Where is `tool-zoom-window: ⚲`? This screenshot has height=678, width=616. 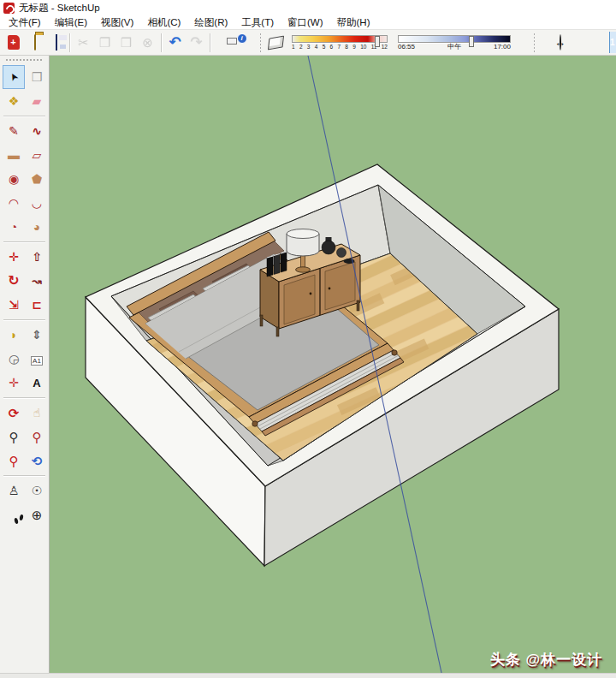 tool-zoom-window: ⚲ is located at coordinates (37, 437).